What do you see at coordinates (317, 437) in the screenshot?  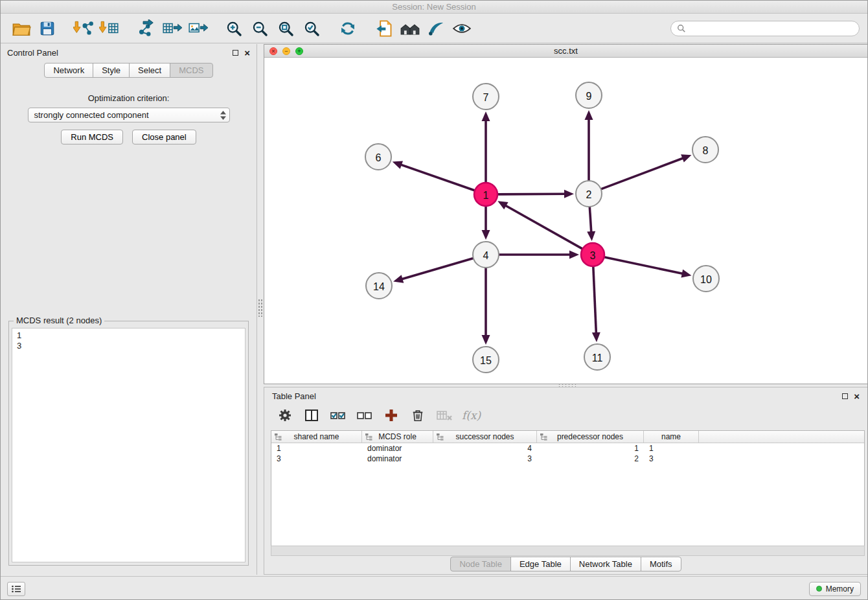 I see `column-header-shared-name: shared name` at bounding box center [317, 437].